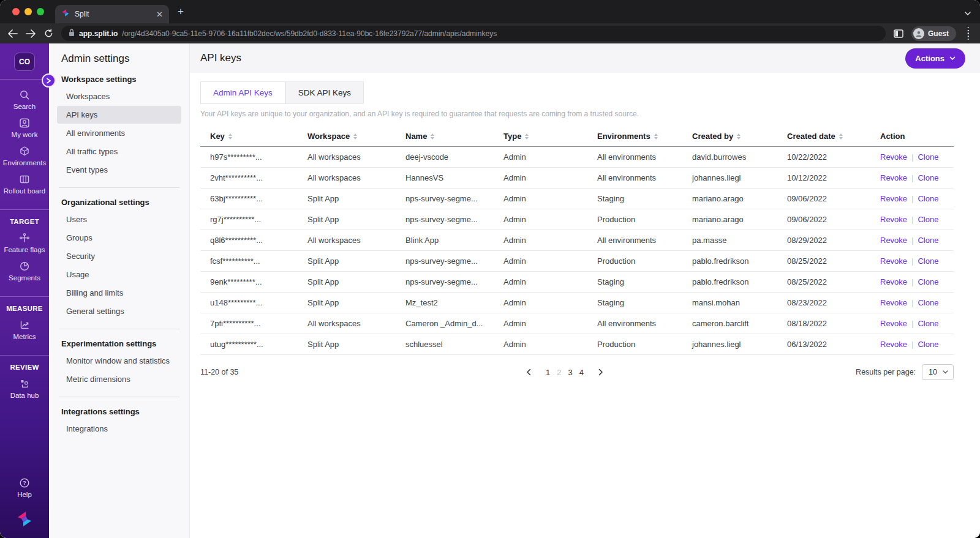 This screenshot has height=538, width=980. What do you see at coordinates (28, 12) in the screenshot?
I see `window-minimize-button` at bounding box center [28, 12].